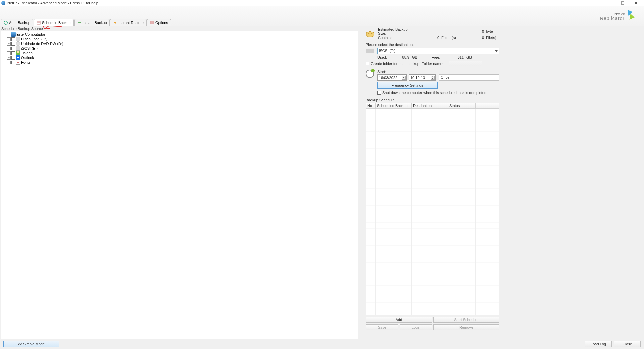 This screenshot has width=644, height=349. Describe the element at coordinates (162, 23) in the screenshot. I see `tab-options-label: Options` at that location.